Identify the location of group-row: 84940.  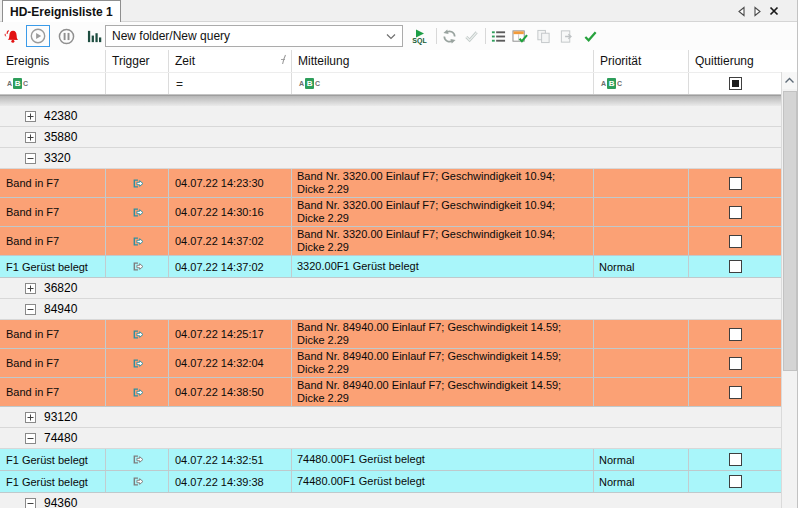
(390, 310).